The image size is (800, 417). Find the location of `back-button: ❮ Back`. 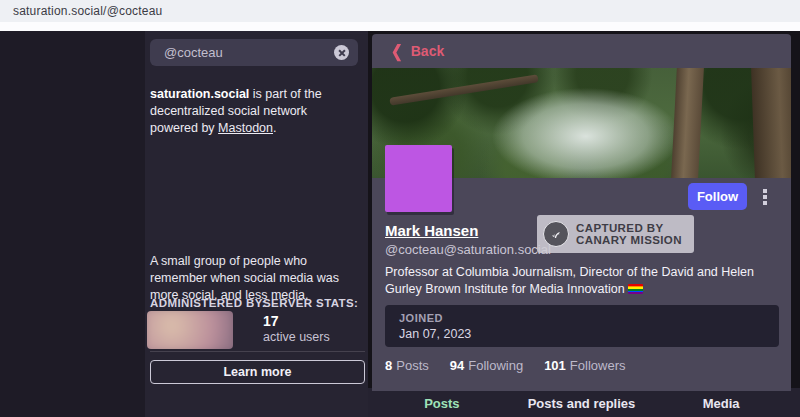

back-button: ❮ Back is located at coordinates (582, 51).